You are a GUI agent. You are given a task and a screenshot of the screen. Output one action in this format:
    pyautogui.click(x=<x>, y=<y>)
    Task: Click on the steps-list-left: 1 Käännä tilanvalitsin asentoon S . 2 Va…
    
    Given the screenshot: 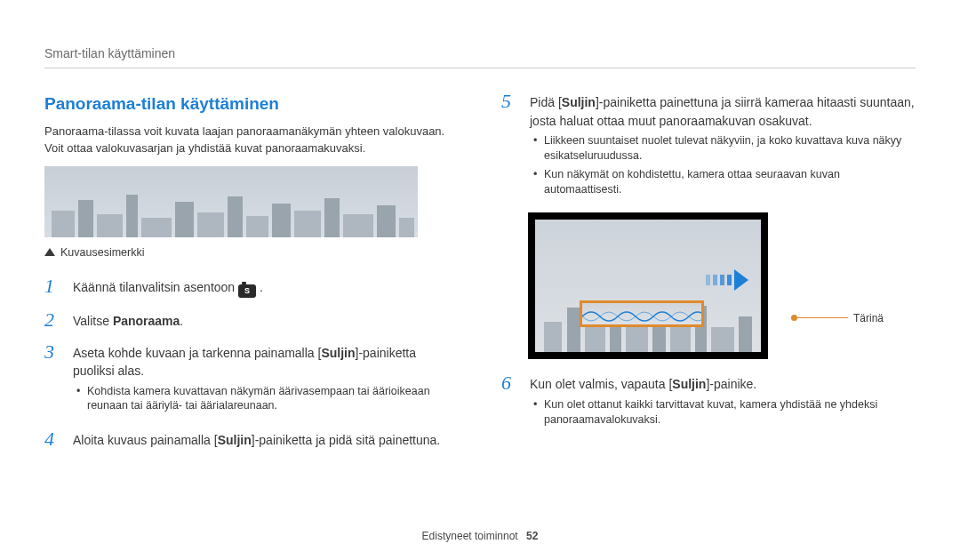 What is the action you would take?
    pyautogui.click(x=252, y=364)
    